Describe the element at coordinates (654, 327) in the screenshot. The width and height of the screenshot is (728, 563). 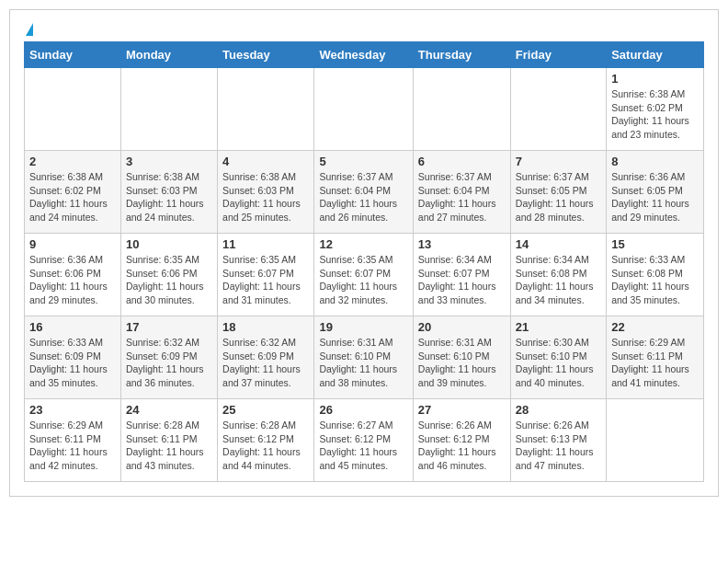
I see `day-number: 22` at that location.